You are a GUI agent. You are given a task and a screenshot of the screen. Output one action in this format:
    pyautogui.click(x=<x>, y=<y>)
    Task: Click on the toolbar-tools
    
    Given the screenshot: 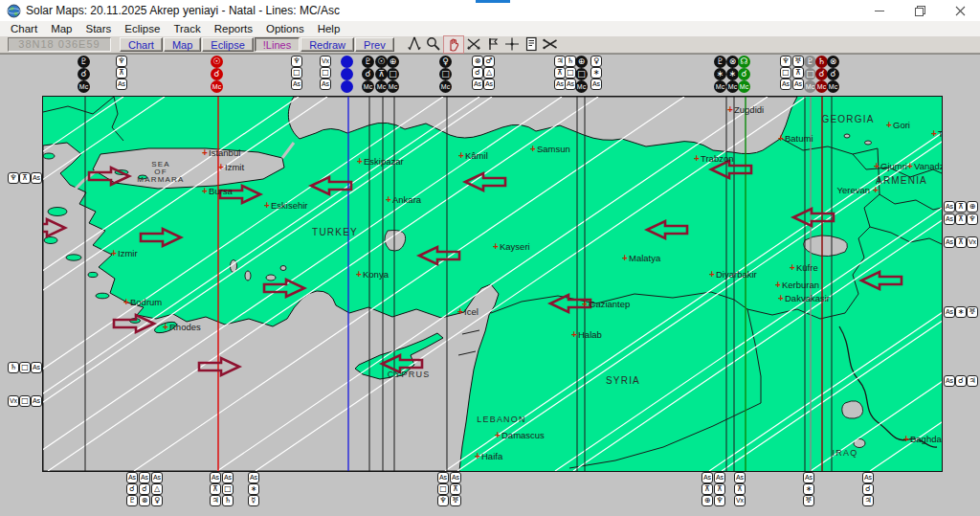 What is the action you would take?
    pyautogui.click(x=482, y=44)
    